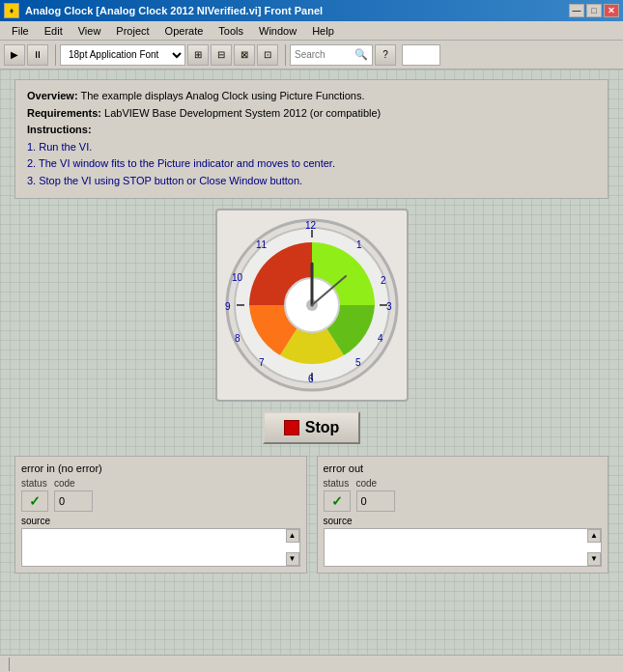 The width and height of the screenshot is (623, 672). Describe the element at coordinates (160, 547) in the screenshot. I see `error-in-source-box: ▲ ▼` at that location.